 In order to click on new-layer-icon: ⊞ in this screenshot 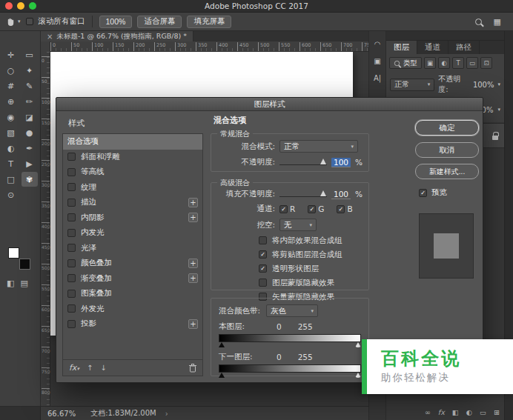, I will do `click(497, 412)`.